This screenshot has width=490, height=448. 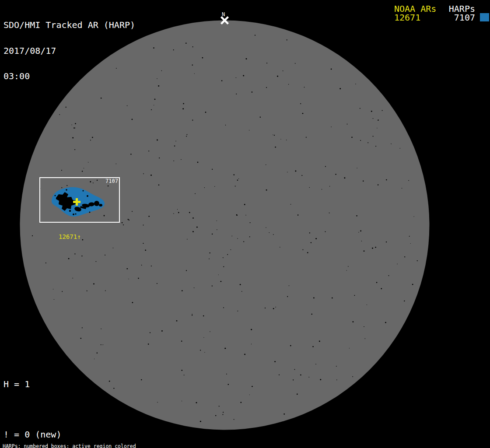 I want to click on page-title: SDO/HMI Tracked AR (HARP), so click(x=69, y=25).